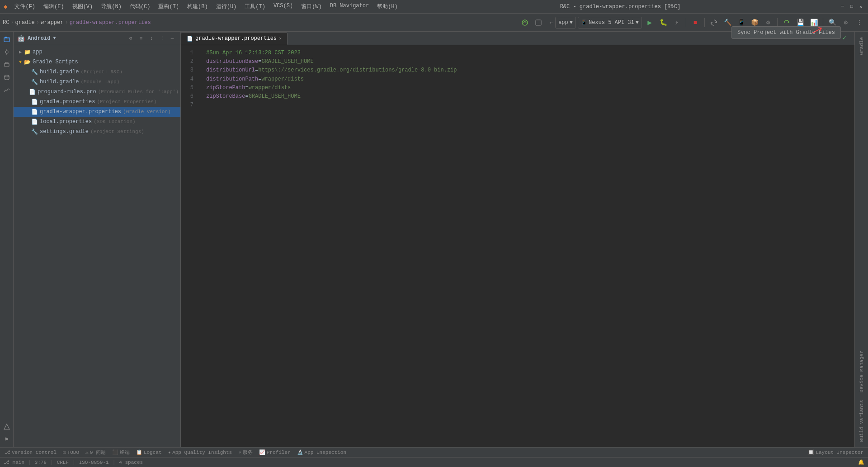 This screenshot has height=467, width=868. I want to click on panel-close-icon: —, so click(172, 38).